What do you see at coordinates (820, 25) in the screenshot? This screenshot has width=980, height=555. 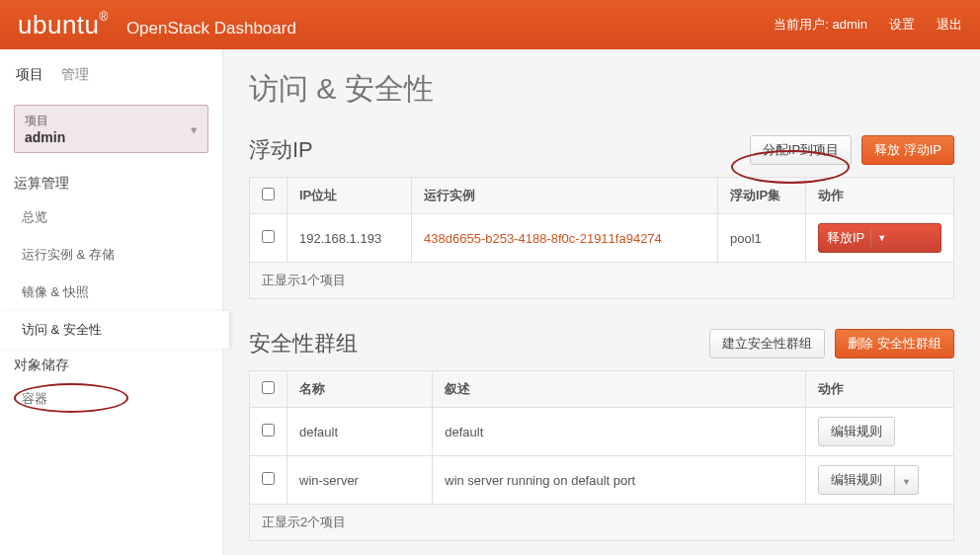 I see `current-user: 当前用户: admin` at bounding box center [820, 25].